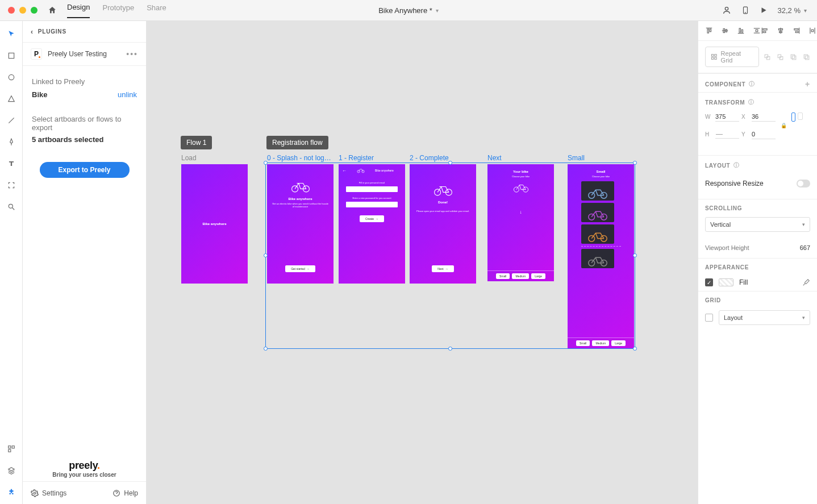 This screenshot has width=817, height=504. I want to click on bike-icon, so click(443, 190).